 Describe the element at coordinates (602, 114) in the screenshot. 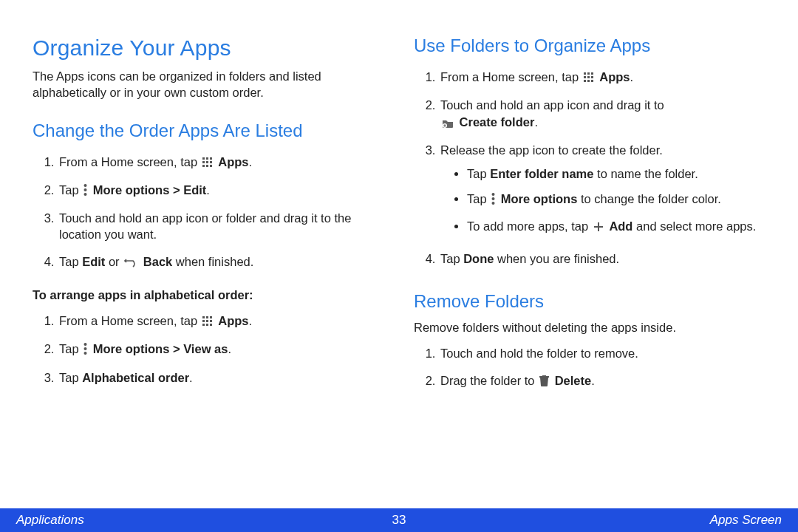

I see `list-item: Touch and hold an app icon and drag it t…` at that location.